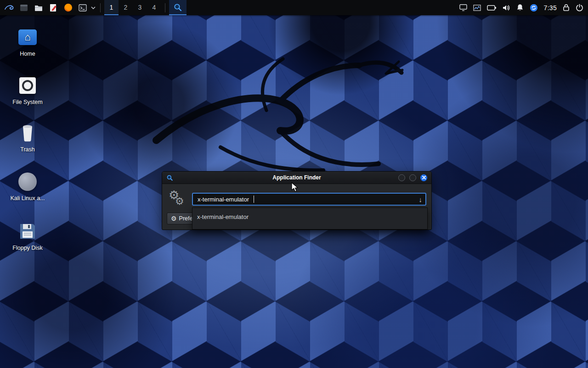 The width and height of the screenshot is (588, 368). Describe the element at coordinates (28, 231) in the screenshot. I see `floppy-disk-icon` at that location.